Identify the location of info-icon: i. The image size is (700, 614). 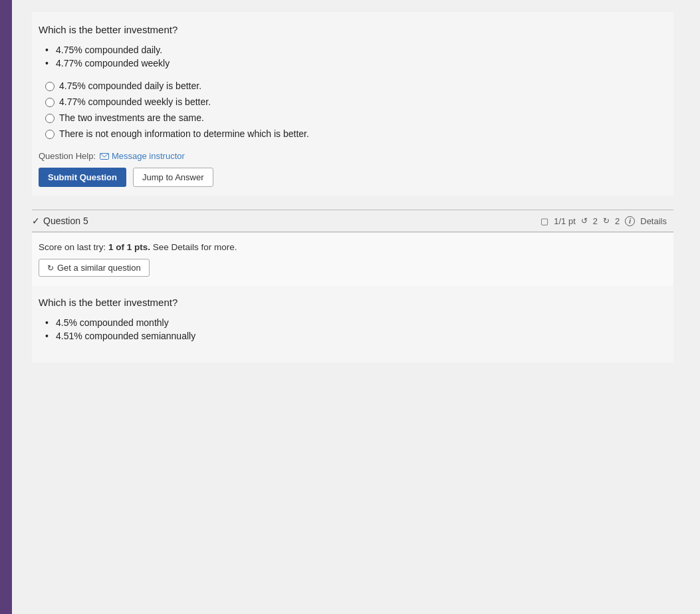
(630, 221).